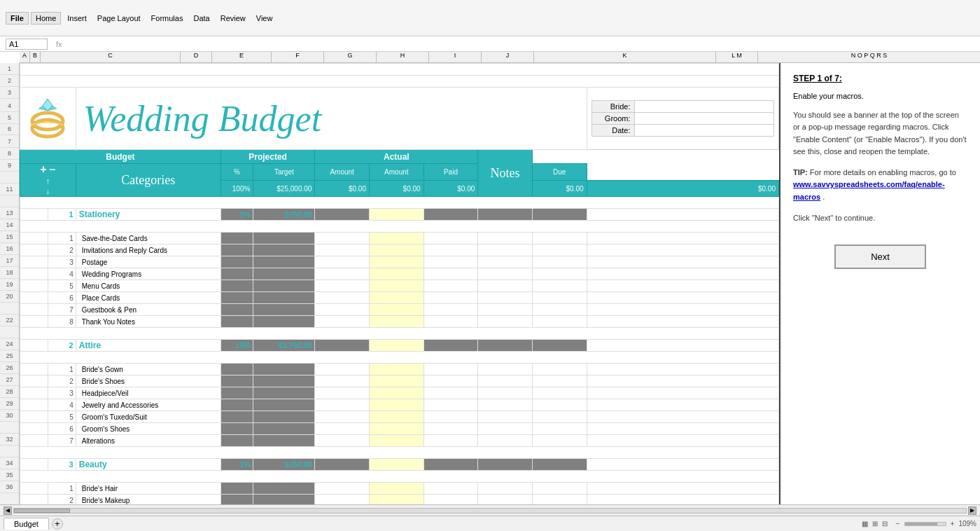 This screenshot has height=531, width=980. I want to click on formulas-menu: Formulas, so click(167, 18).